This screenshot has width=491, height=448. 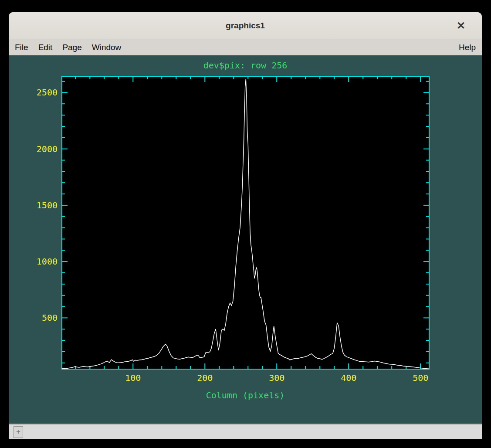 What do you see at coordinates (461, 25) in the screenshot?
I see `close-icon: ✕` at bounding box center [461, 25].